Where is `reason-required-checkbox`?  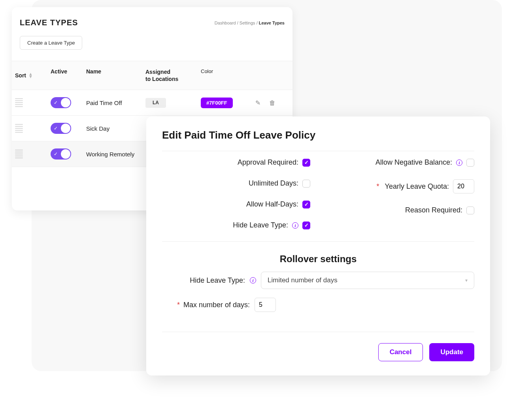
reason-required-checkbox is located at coordinates (470, 210).